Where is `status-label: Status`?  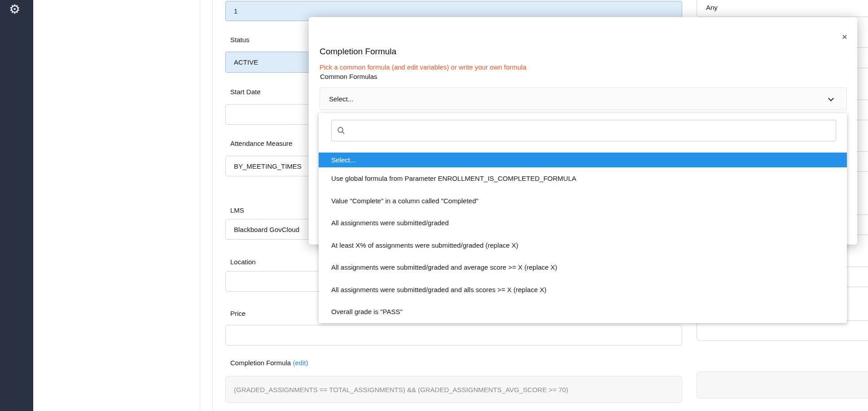 status-label: Status is located at coordinates (240, 39).